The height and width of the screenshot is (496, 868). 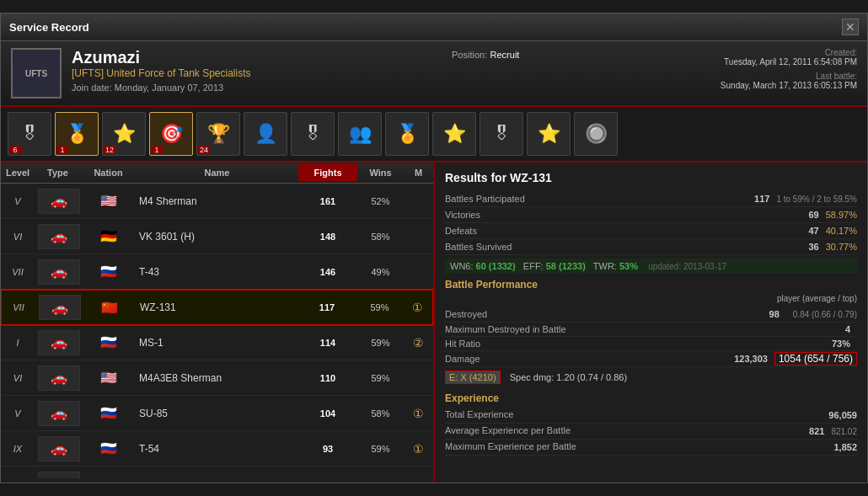 What do you see at coordinates (789, 69) in the screenshot?
I see `dates-area: Created: Tuesday, April 12, 2011 6:54:08…` at bounding box center [789, 69].